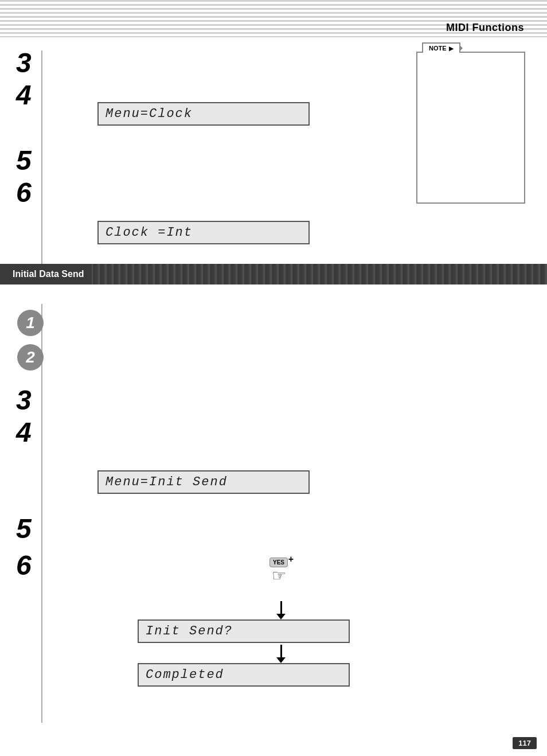 This screenshot has width=547, height=756. I want to click on section-bar-label: Initial Data Send, so click(46, 274).